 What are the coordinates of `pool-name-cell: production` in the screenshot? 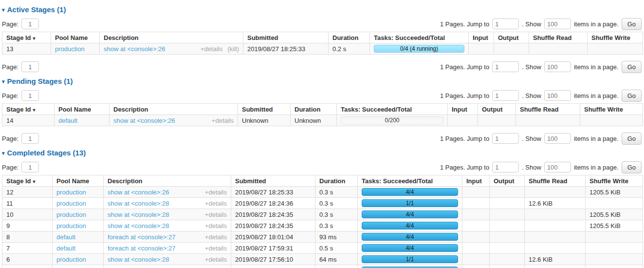 It's located at (78, 226).